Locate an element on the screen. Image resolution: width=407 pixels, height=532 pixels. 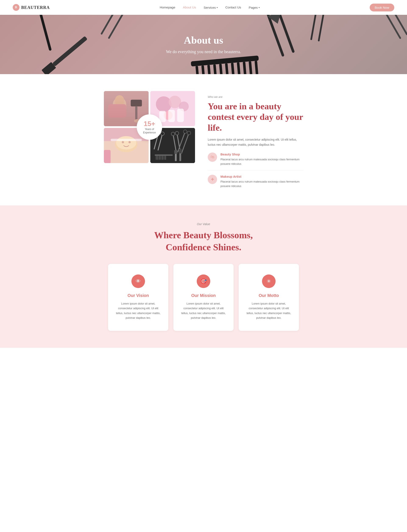
motto-desc: Lorem ipsum dolor sit amet, consectetur … is located at coordinates (269, 311).